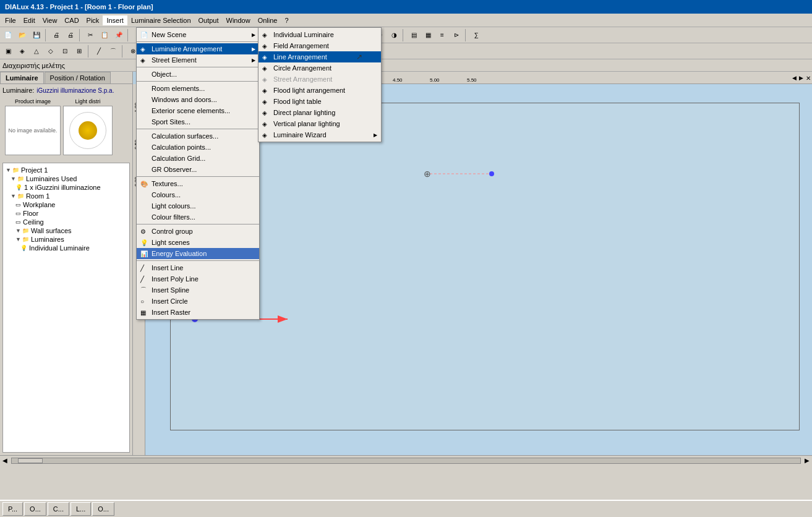  What do you see at coordinates (66, 170) in the screenshot?
I see `tree-project1: ▼ 📁 Project 1` at bounding box center [66, 170].